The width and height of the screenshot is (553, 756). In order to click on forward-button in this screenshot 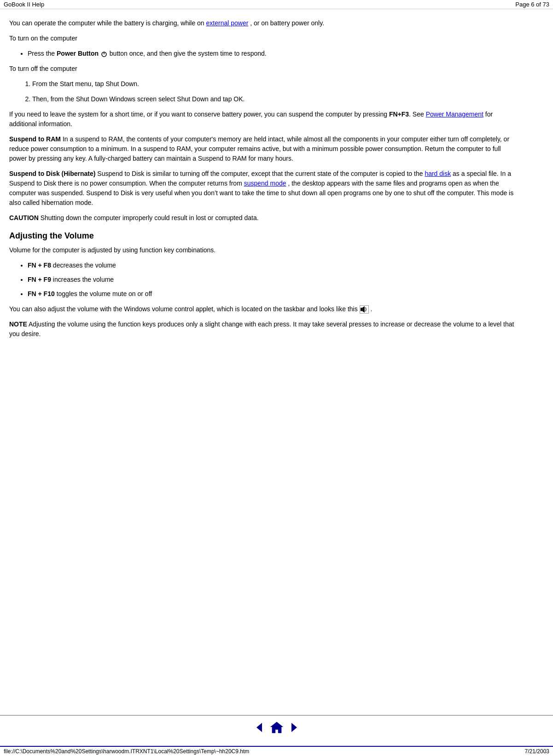, I will do `click(294, 727)`.